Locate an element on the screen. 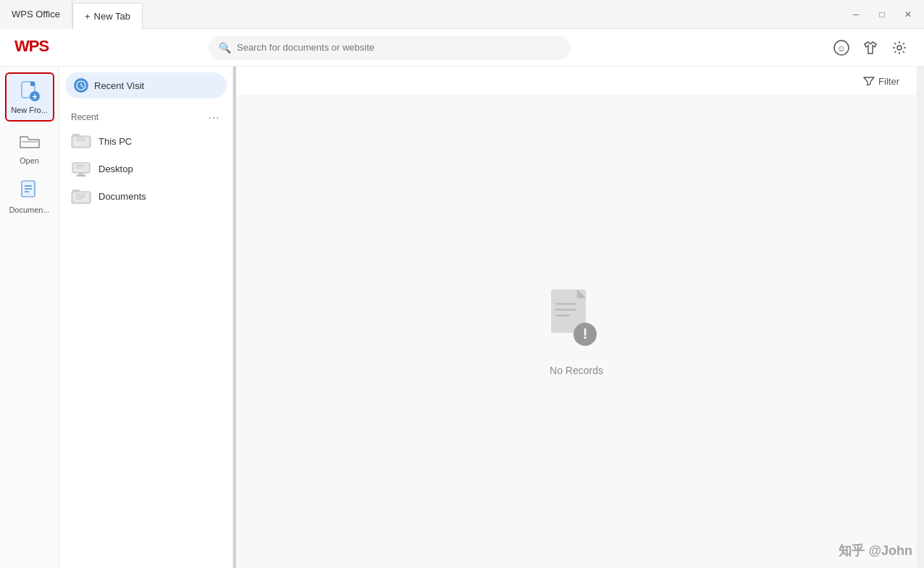  maximize-button: □ is located at coordinates (882, 14).